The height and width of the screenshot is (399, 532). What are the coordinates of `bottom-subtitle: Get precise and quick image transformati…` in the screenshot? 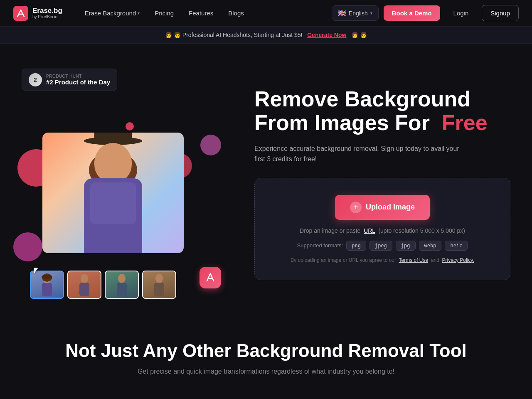 It's located at (266, 372).